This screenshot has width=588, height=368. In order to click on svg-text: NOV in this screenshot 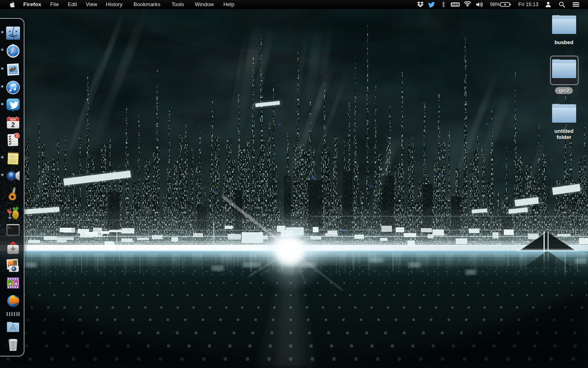, I will do `click(13, 119)`.